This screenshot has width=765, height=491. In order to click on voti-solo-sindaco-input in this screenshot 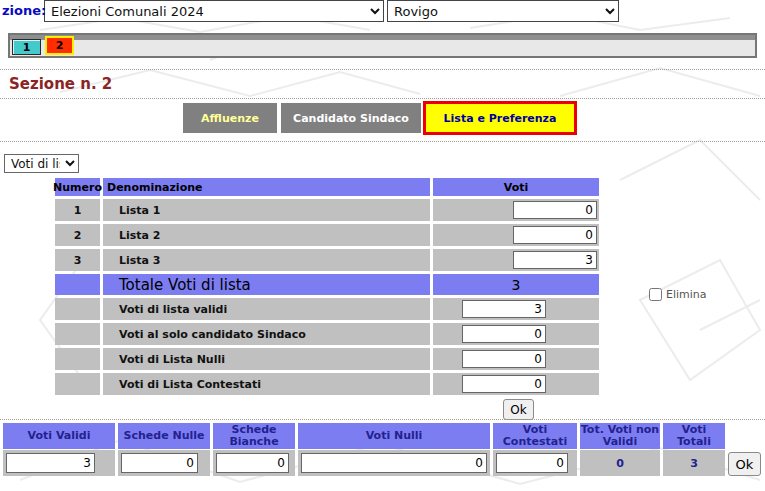, I will do `click(504, 334)`.